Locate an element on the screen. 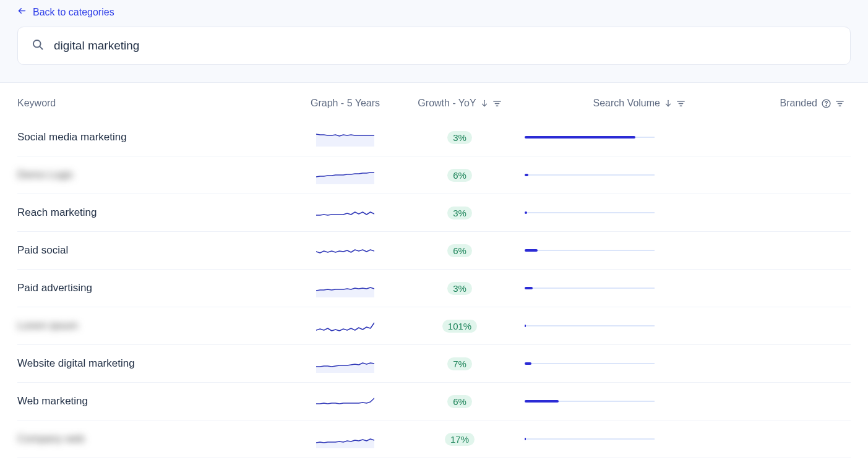  search-icon is located at coordinates (38, 46).